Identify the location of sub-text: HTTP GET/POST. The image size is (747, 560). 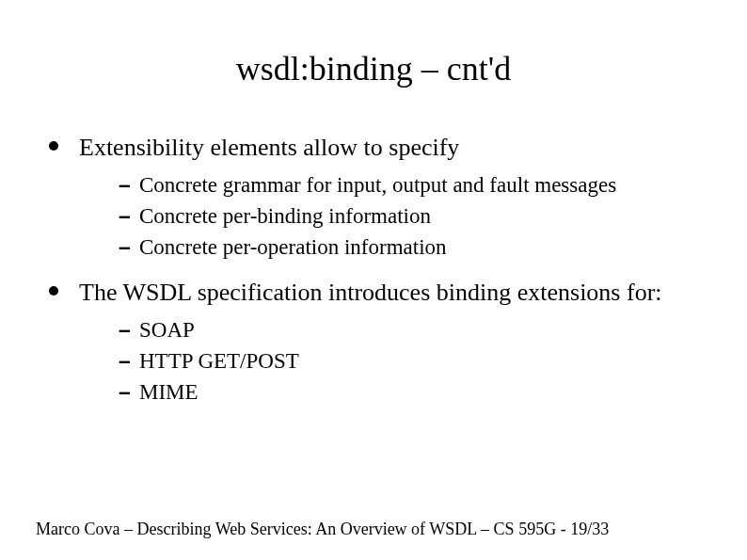
(219, 361).